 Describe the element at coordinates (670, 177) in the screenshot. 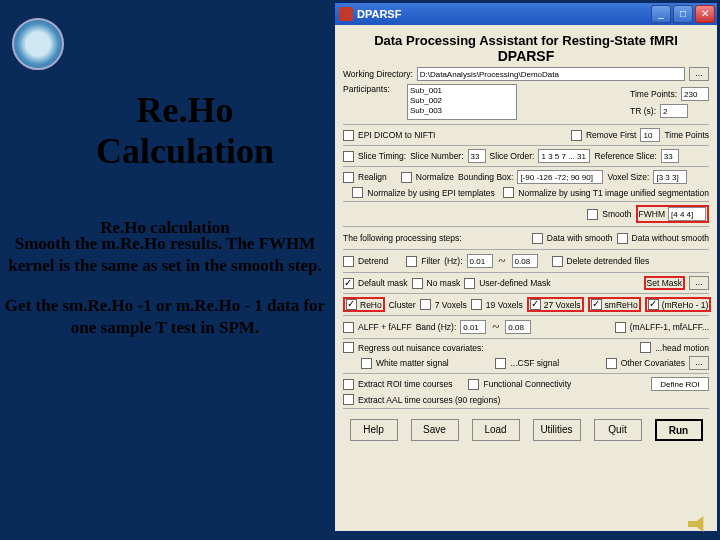

I see `voxsize-input: [3 3 3]` at that location.